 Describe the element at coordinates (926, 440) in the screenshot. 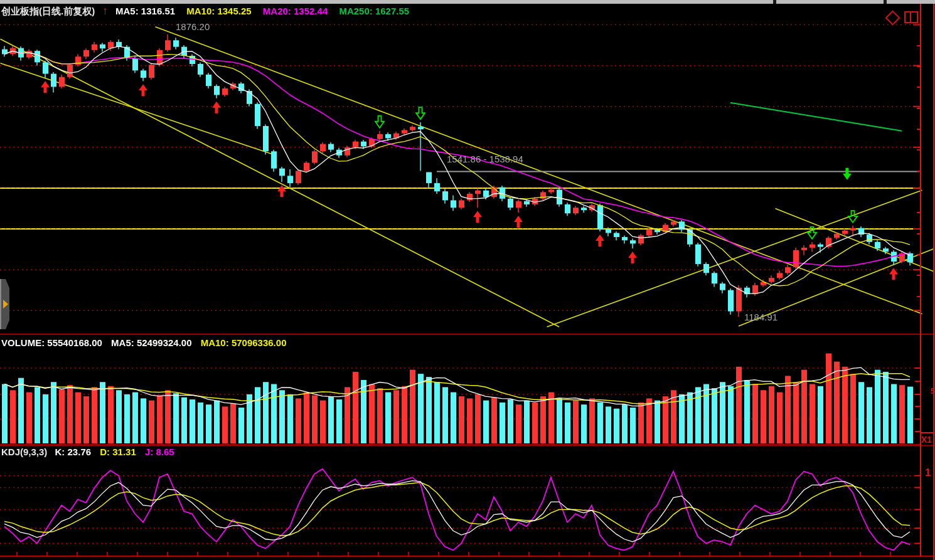

I see `zoom-x1-label: X1` at that location.